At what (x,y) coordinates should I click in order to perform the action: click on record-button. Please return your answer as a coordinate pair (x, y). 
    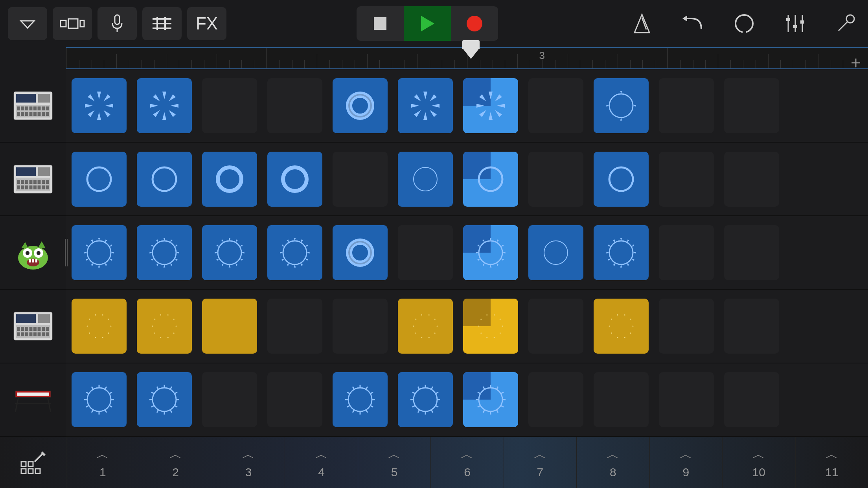
    Looking at the image, I should click on (474, 24).